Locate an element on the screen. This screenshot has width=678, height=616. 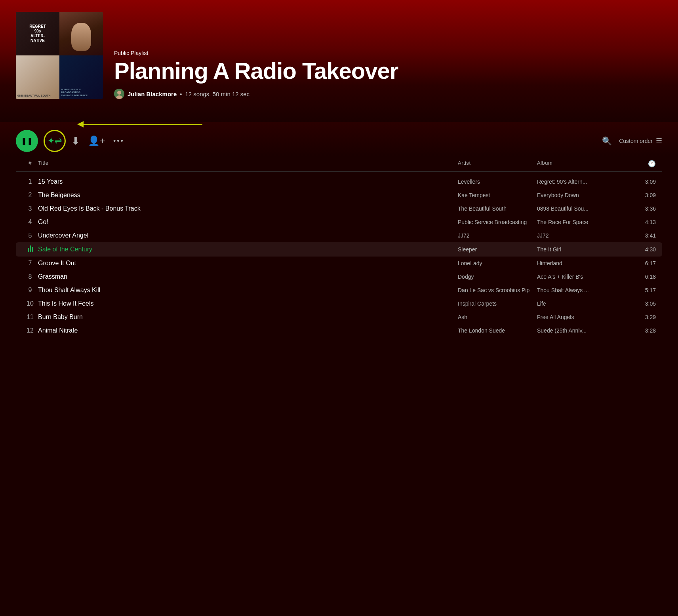
track-row: 7Groove It OutLoneLadyHinterland6:17 is located at coordinates (339, 263).